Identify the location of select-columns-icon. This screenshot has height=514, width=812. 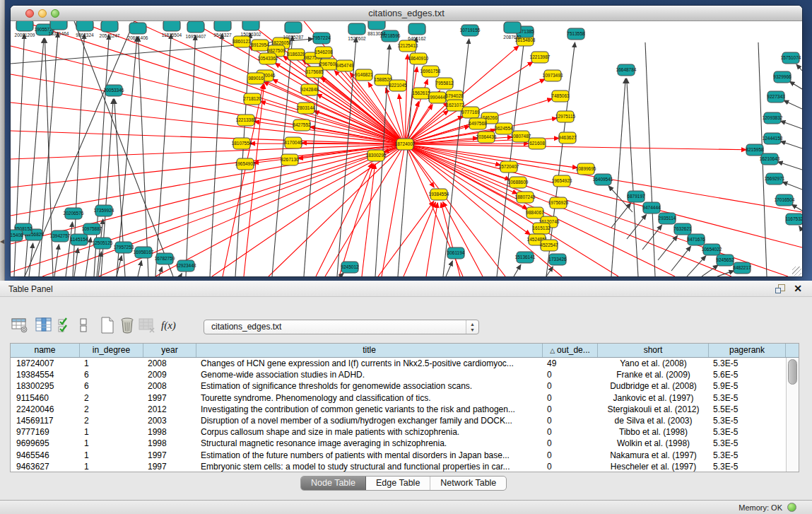
(44, 325).